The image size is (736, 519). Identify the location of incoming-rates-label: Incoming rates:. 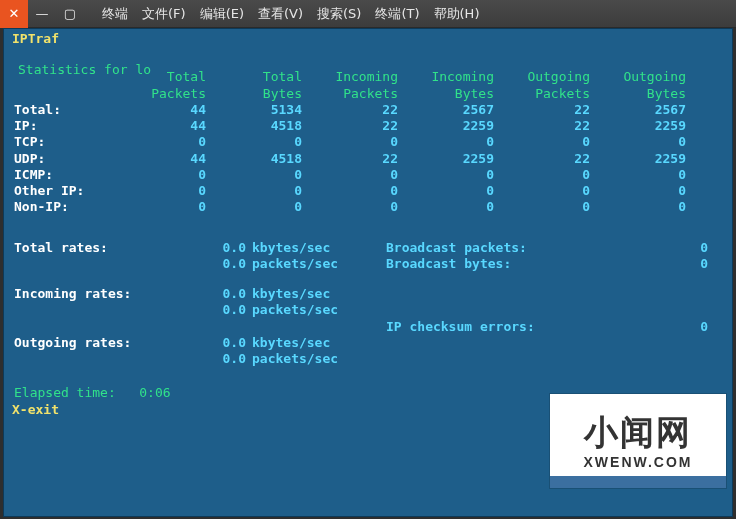
(102, 294).